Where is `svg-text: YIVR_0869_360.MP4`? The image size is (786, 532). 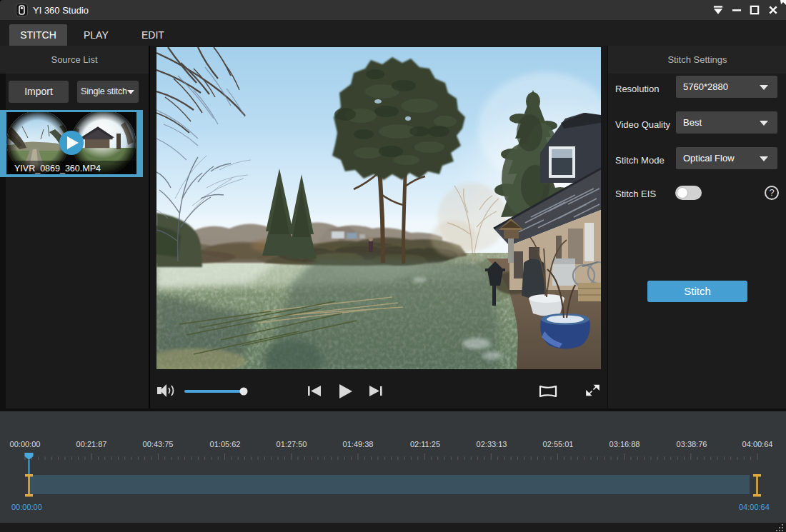 svg-text: YIVR_0869_360.MP4 is located at coordinates (57, 169).